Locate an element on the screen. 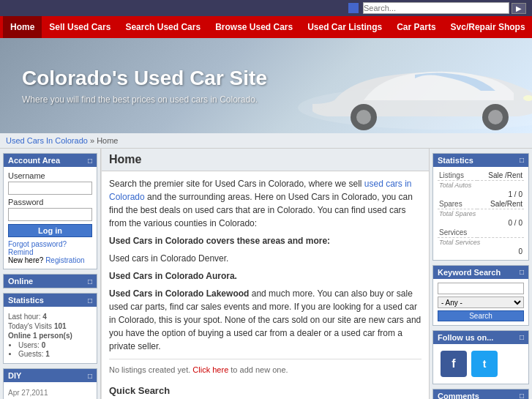 The height and width of the screenshot is (399, 532). no-listings-text: No listings created yet. is located at coordinates (149, 370).